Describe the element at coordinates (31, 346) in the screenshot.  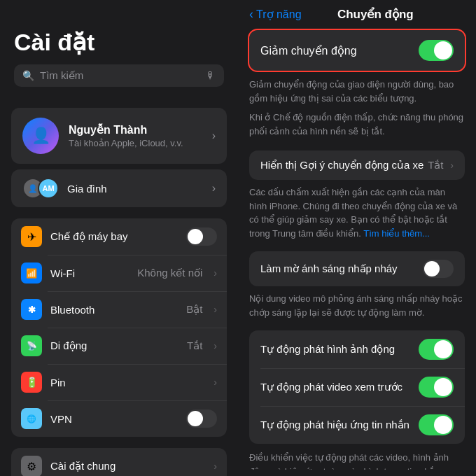
I see `cellular-icon: 📡` at that location.